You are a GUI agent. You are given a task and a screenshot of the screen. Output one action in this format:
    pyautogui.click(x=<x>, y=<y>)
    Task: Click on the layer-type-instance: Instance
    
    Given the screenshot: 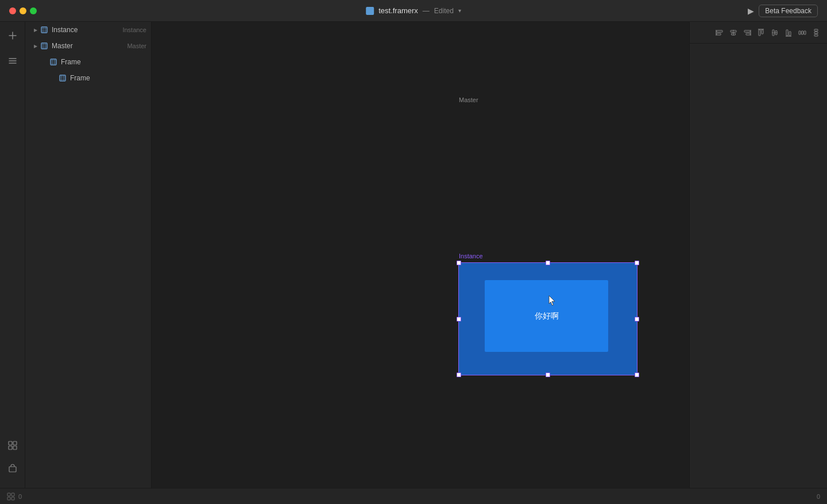 What is the action you would take?
    pyautogui.click(x=134, y=30)
    